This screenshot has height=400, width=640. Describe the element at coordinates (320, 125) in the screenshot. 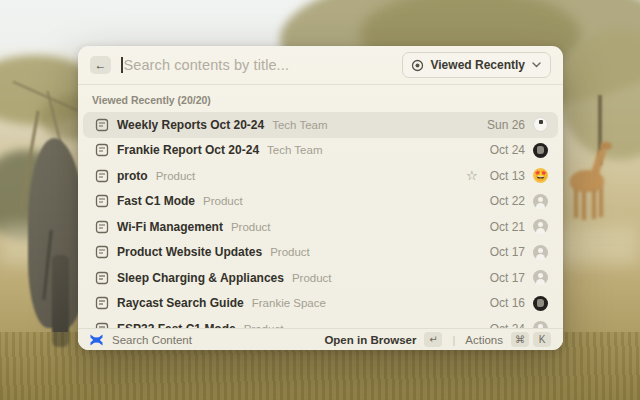

I see `list-item: Weekly Reports Oct 20-24 Tech Team Sun 2…` at that location.